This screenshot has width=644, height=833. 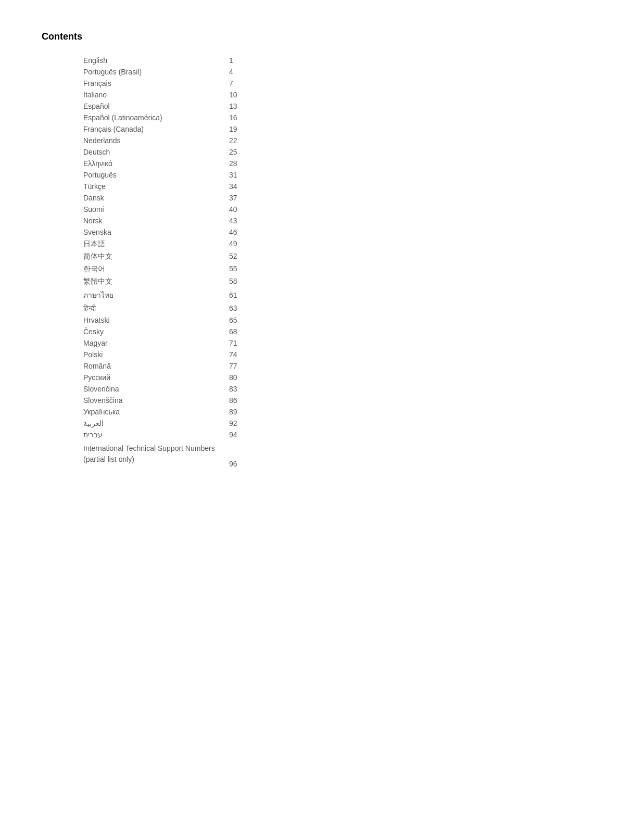 What do you see at coordinates (229, 343) in the screenshot?
I see `page-number: 71` at bounding box center [229, 343].